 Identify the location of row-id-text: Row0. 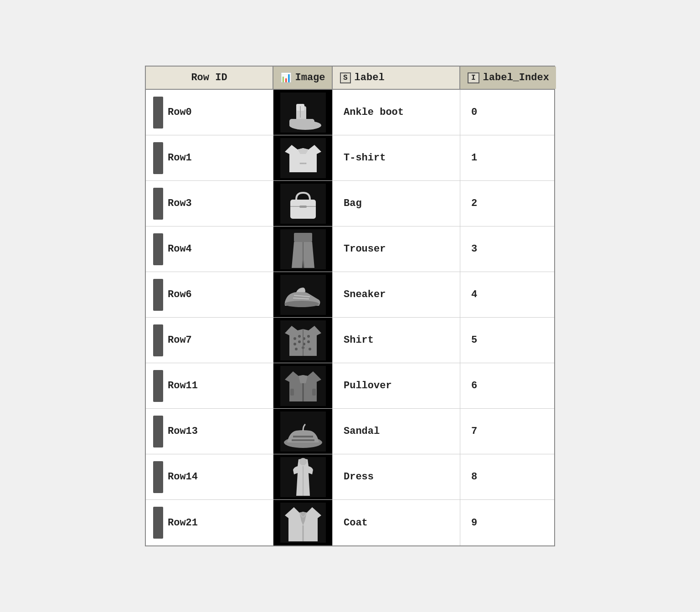
(180, 112).